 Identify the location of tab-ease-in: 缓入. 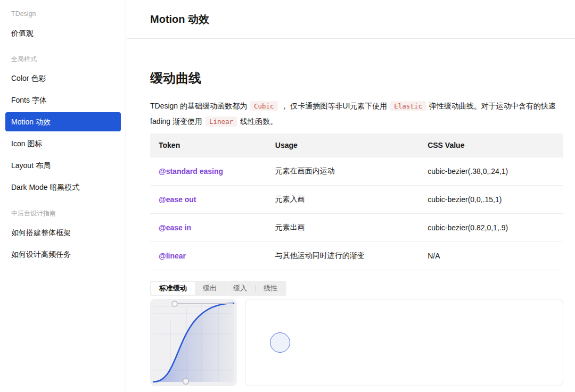
(240, 288).